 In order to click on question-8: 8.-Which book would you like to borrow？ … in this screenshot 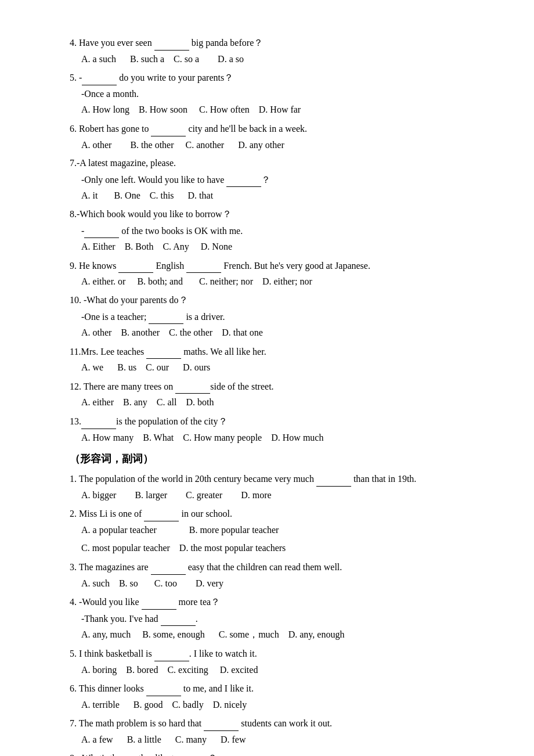, I will do `click(273, 231)`.